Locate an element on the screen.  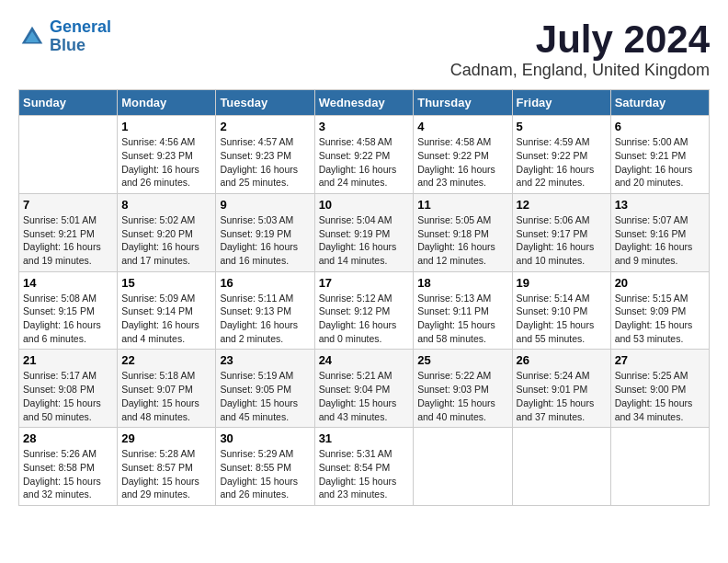
calendar-week-5: 28Sunrise: 5:26 AMSunset: 8:58 PMDayligh… is located at coordinates (364, 467).